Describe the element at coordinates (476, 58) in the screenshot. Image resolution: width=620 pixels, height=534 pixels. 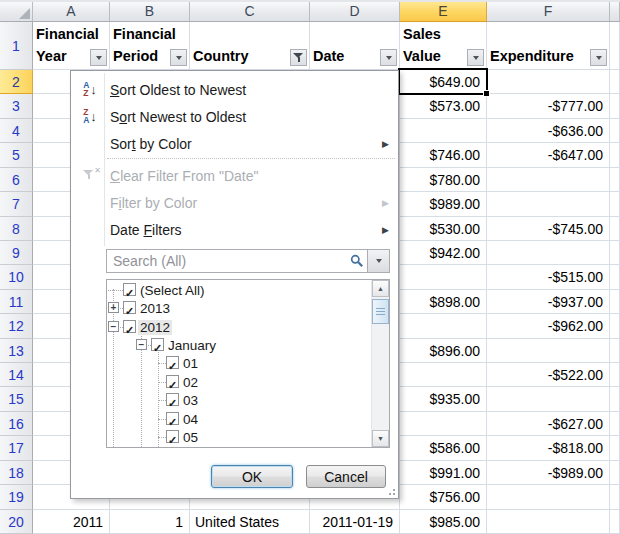
I see `filter-dropdown-button-sales-value` at that location.